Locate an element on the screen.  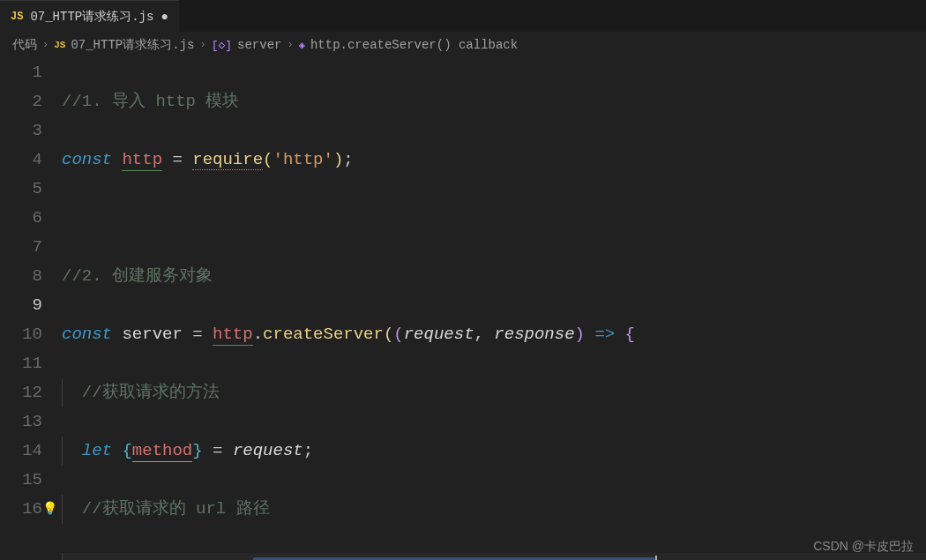
lightbulb-icon: 💡 is located at coordinates (49, 510).